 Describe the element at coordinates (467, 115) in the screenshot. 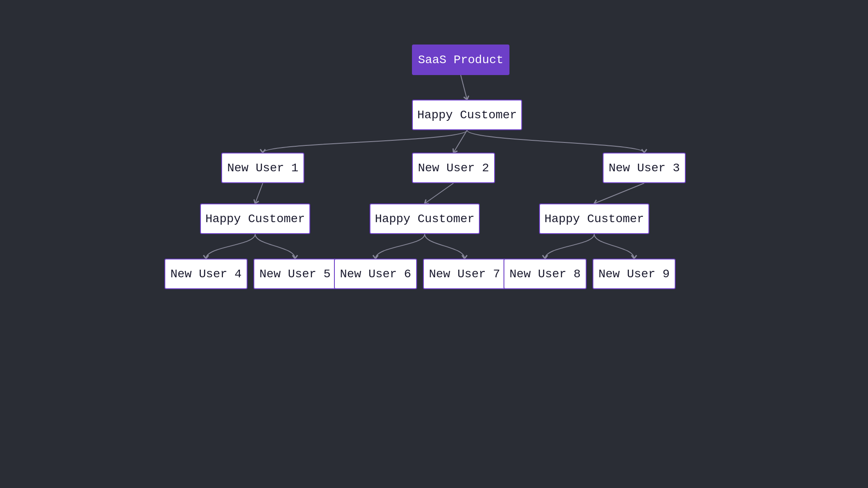

I see `node-happy-customer-root: Happy Customer` at that location.